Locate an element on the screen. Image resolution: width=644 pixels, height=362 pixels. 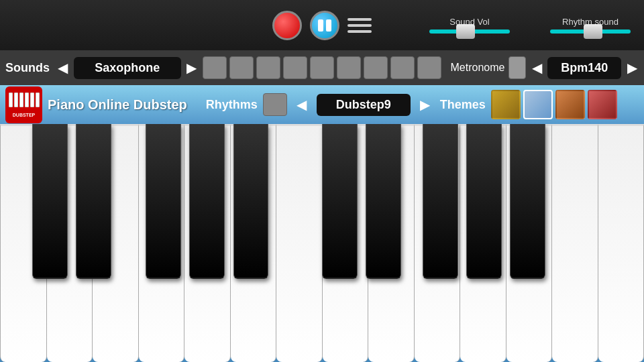
bpm-prev-button: ◀ is located at coordinates (537, 68).